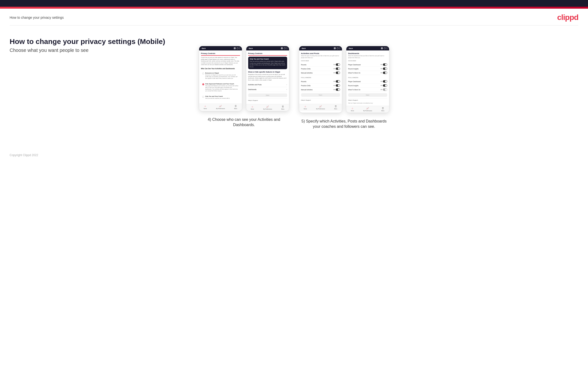 The height and width of the screenshot is (367, 588). Describe the element at coordinates (368, 78) in the screenshot. I see `phone-body-4: Dashboards Select the dashboards that yo…` at that location.